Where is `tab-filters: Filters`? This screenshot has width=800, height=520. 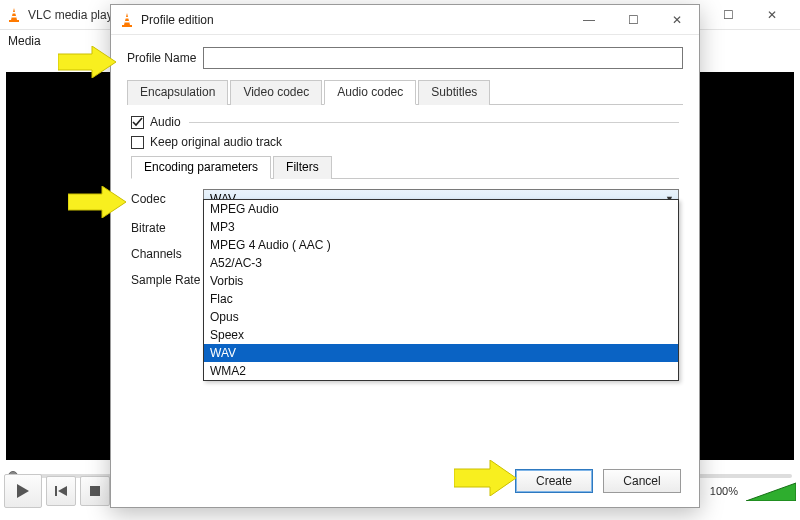
tab-filters: Filters is located at coordinates (302, 168).